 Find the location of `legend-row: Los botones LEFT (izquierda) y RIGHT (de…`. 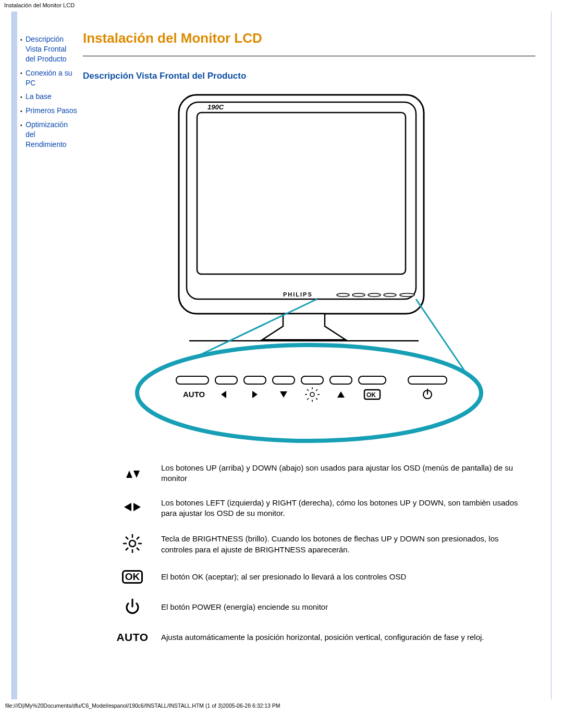

legend-row: Los botones LEFT (izquierda) y RIGHT (de… is located at coordinates (320, 509).